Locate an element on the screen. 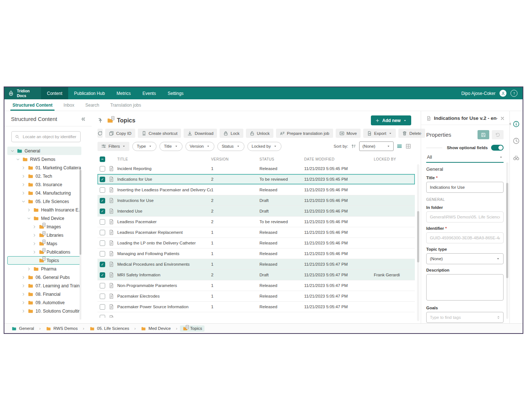 This screenshot has width=527, height=420. close-icon is located at coordinates (502, 118).